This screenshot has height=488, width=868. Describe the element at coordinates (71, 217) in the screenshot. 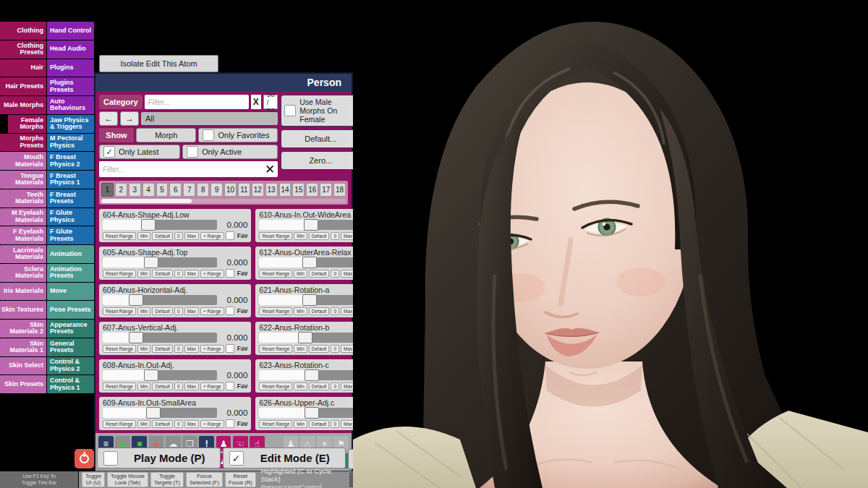

I see `sidebar-item-right: F Glute Physics` at that location.